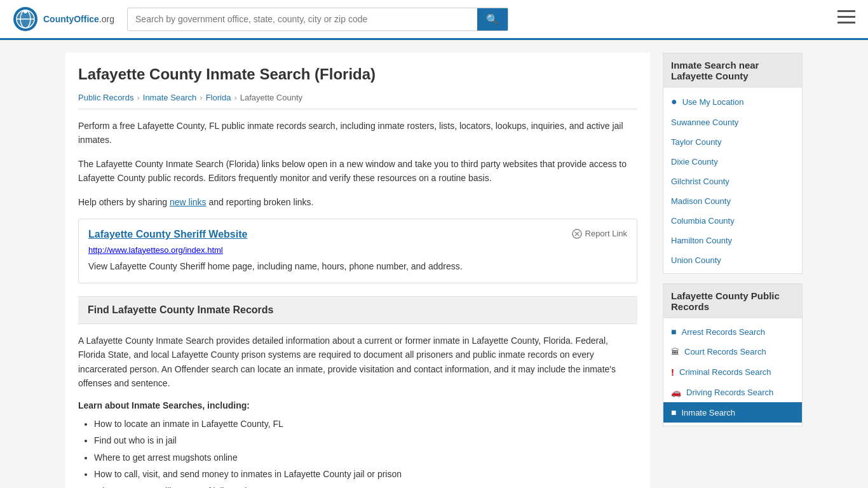  Describe the element at coordinates (733, 71) in the screenshot. I see `nearby-section-header: Inmate Search near Lafayette County` at that location.